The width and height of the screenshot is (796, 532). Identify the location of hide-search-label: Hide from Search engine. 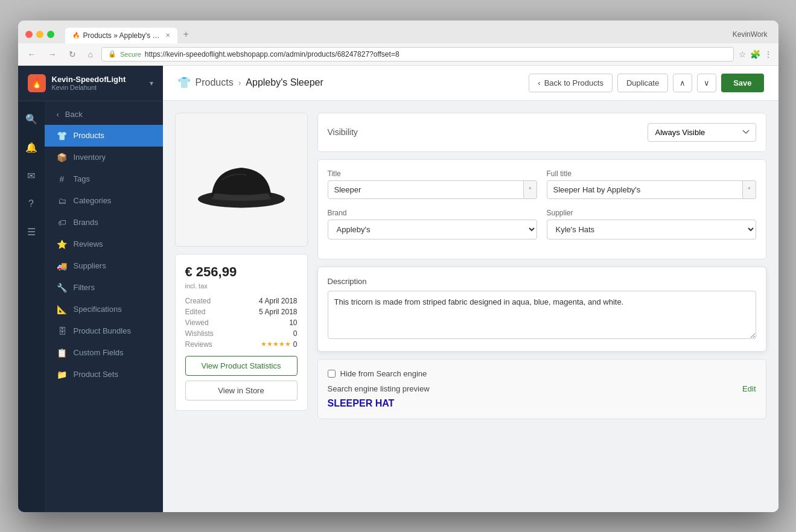
(384, 374).